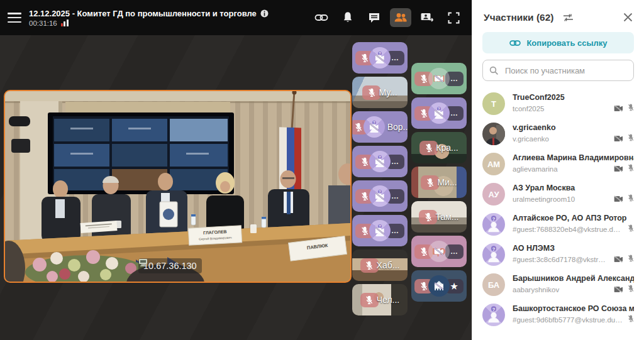 Image resolution: width=644 pixels, height=340 pixels. I want to click on conference-timer: 00:31:16, so click(43, 23).